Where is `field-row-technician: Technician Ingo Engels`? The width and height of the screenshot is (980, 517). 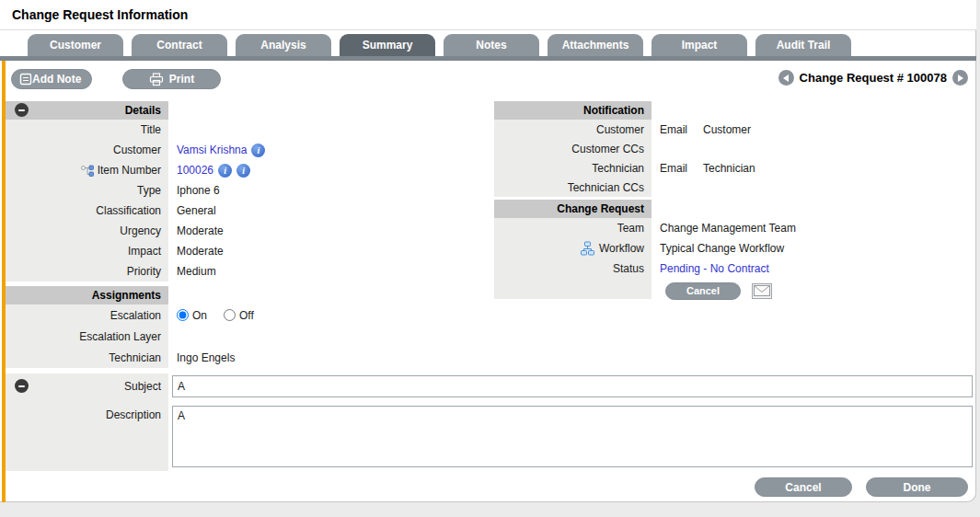
field-row-technician: Technician Ingo Engels is located at coordinates (328, 357).